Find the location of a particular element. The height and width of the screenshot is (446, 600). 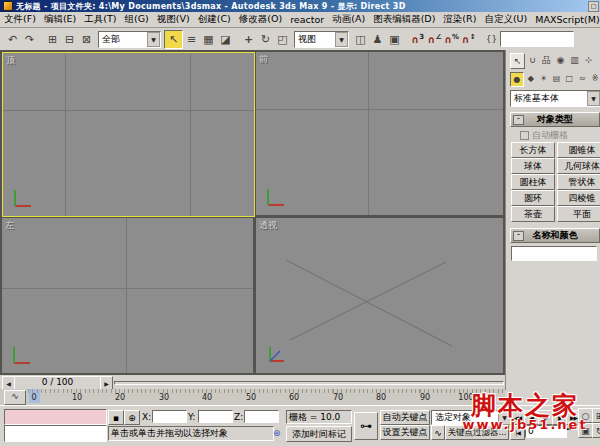

rectangular-selection-region-button: ▦ is located at coordinates (208, 40).